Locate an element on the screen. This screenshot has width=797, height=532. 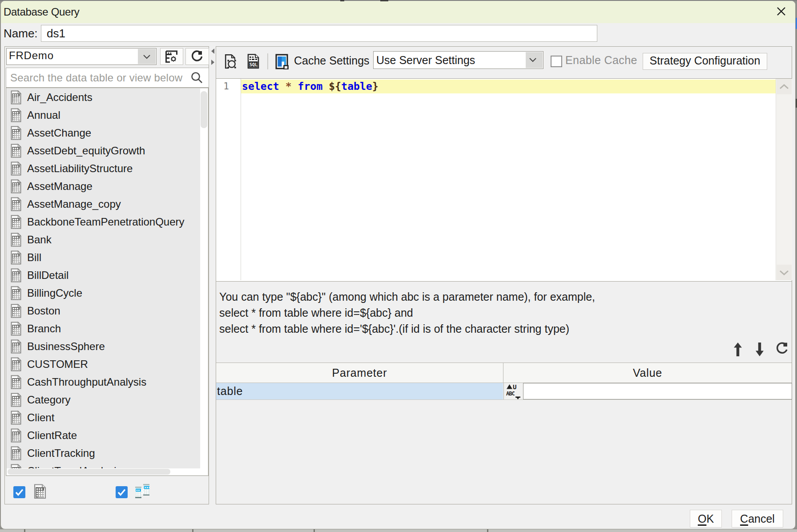
check-icon is located at coordinates (20, 492).